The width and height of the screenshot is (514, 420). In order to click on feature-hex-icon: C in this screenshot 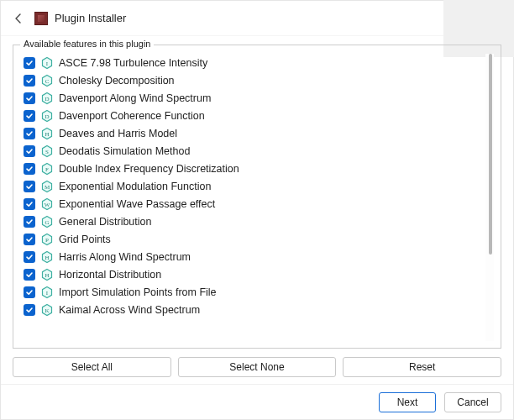, I will do `click(47, 81)`.